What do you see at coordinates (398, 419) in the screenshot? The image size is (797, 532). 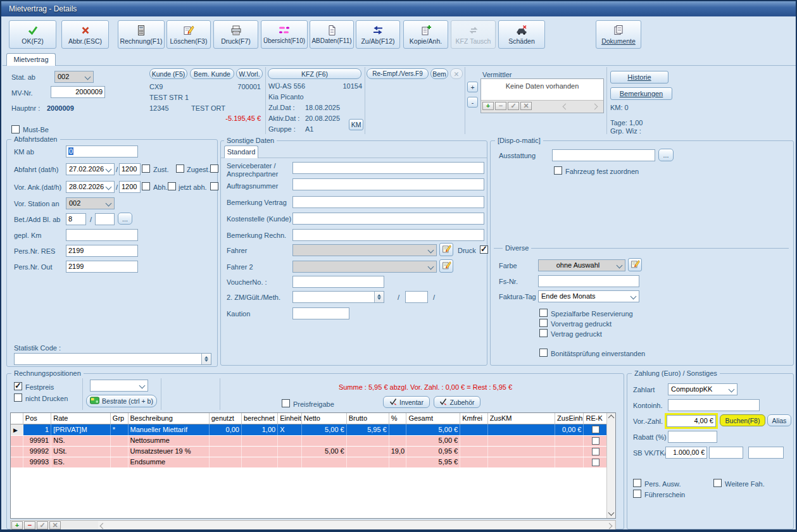 I see `column-header-prozent: %` at bounding box center [398, 419].